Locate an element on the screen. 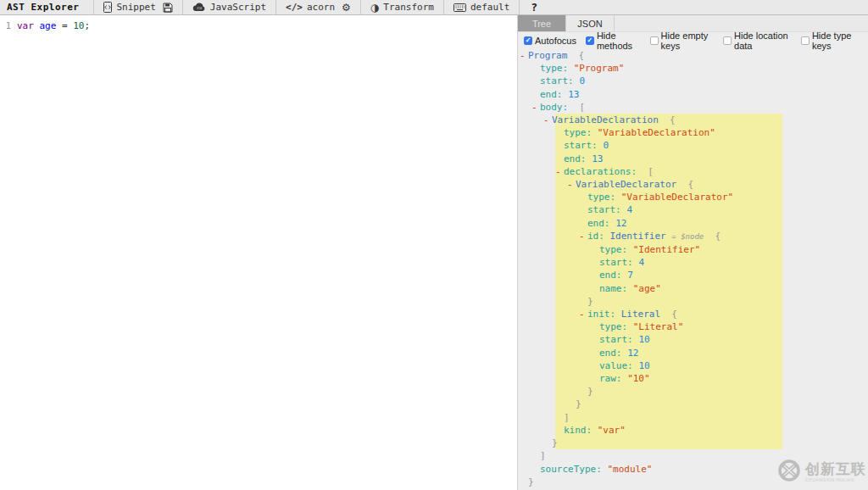 The height and width of the screenshot is (490, 868). code-icon: </> is located at coordinates (294, 7).